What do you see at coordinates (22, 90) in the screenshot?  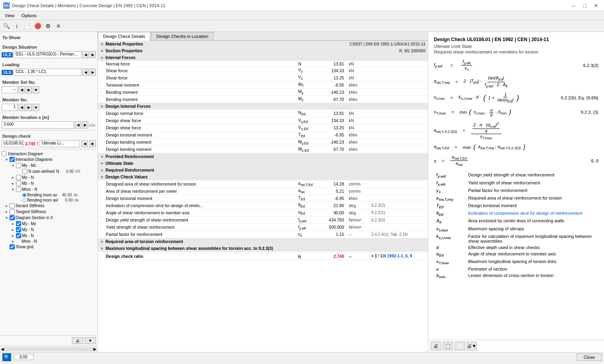 I see `ms-prev-btn: ◀` at bounding box center [22, 90].